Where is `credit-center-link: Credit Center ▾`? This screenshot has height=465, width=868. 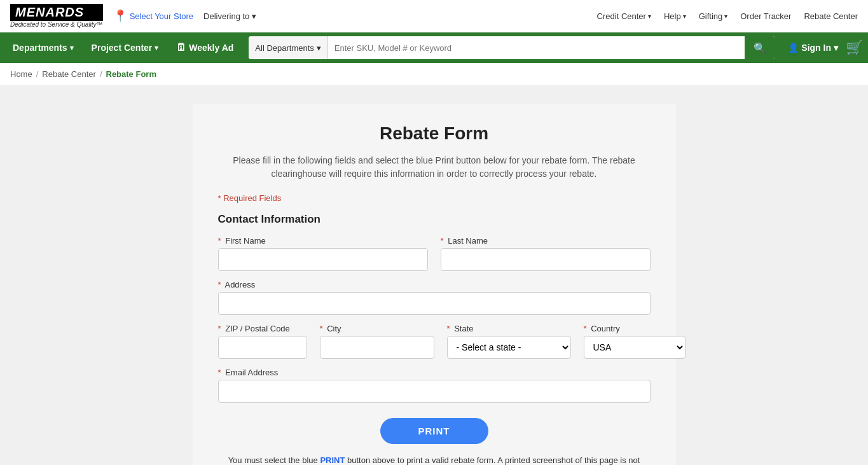 credit-center-link: Credit Center ▾ is located at coordinates (624, 17).